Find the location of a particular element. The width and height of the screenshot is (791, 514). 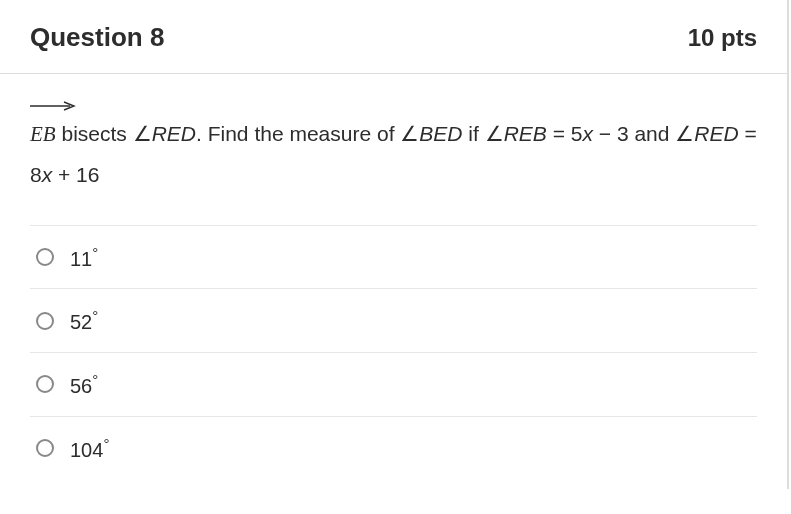

option-56: 56° is located at coordinates (394, 385).